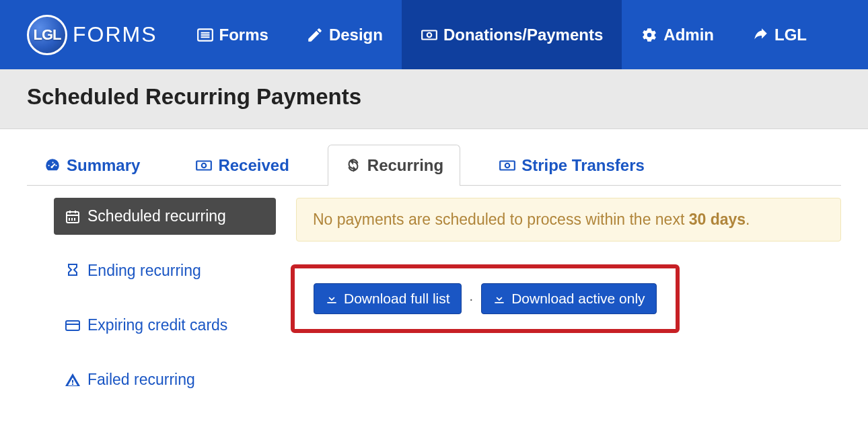 The image size is (868, 444). What do you see at coordinates (253, 165) in the screenshot?
I see `tab-label: Received` at bounding box center [253, 165].